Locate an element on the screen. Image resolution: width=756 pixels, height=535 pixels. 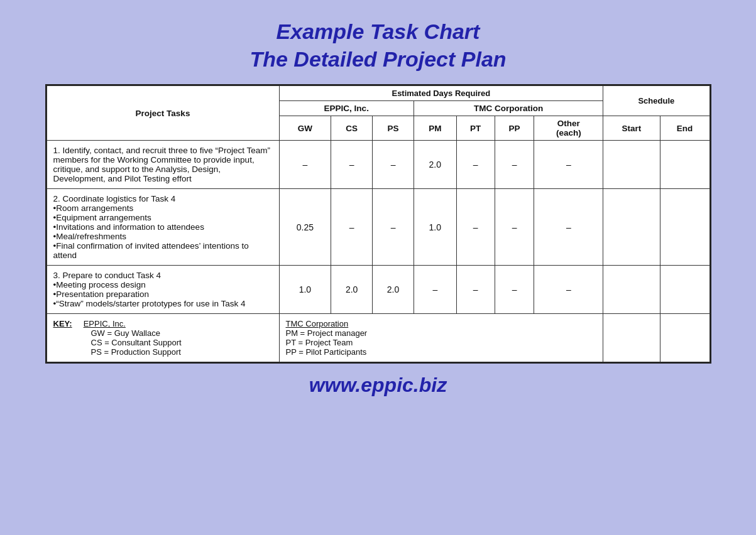
cell-gw-1: 0.25 is located at coordinates (305, 227).